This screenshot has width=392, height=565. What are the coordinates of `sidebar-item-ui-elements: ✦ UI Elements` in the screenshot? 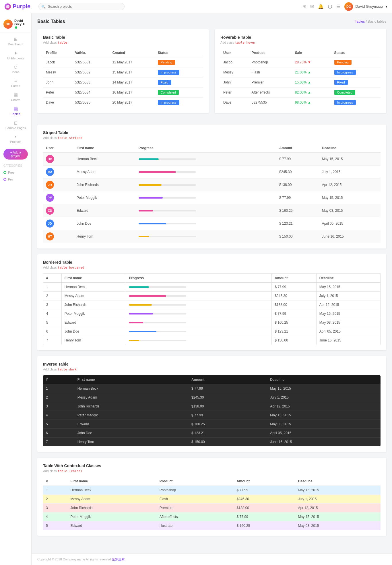 It's located at (15, 55).